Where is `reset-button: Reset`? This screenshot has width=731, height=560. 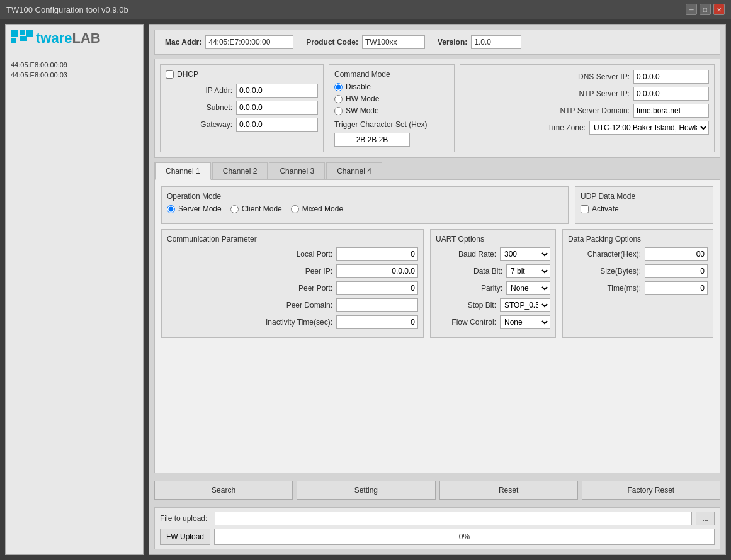 reset-button: Reset is located at coordinates (509, 490).